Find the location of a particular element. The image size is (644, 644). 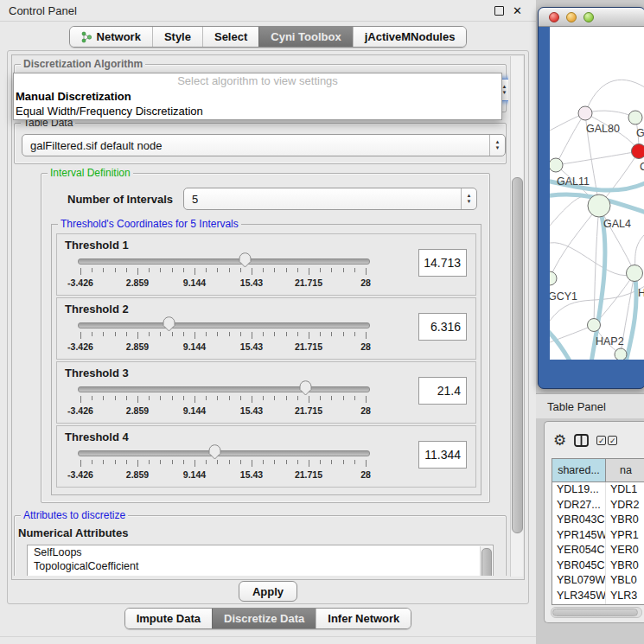

network-view-window: GAL80 GA C GAL11 GAL4 GCY1 H HAP2 is located at coordinates (591, 198).